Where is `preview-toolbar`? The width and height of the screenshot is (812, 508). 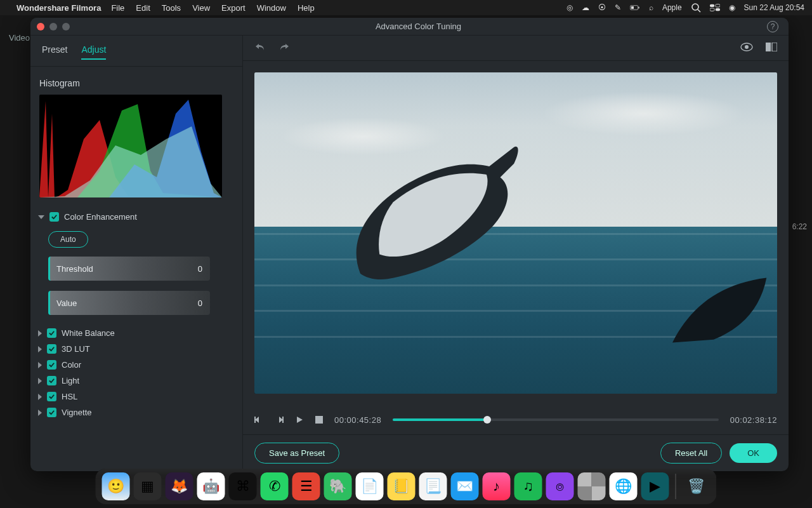 preview-toolbar is located at coordinates (516, 48).